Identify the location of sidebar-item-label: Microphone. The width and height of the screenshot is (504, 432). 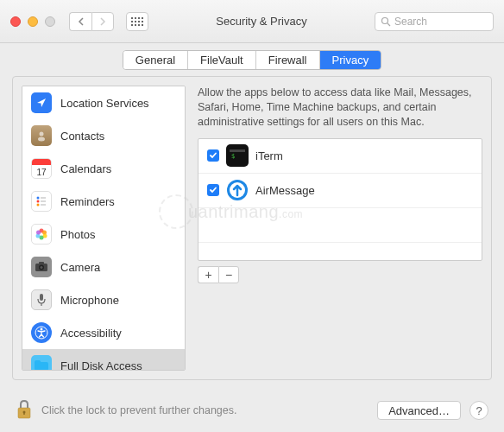
(90, 301).